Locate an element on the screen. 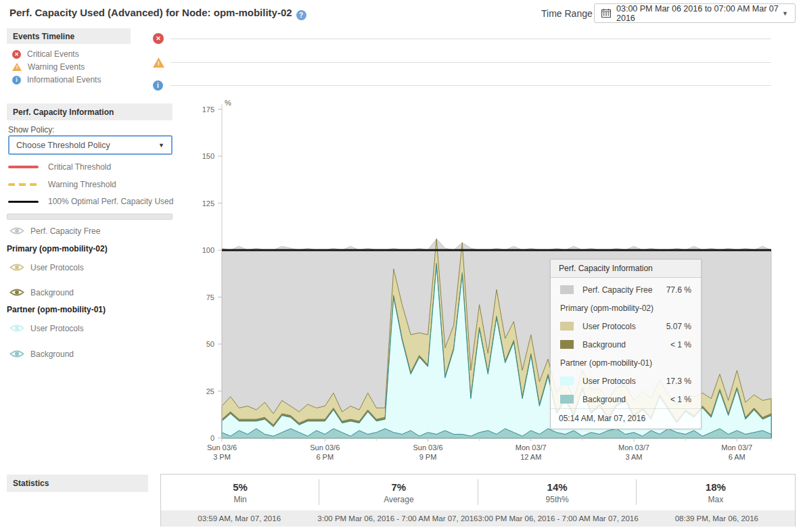 The image size is (801, 532). y-tick-label: 175 is located at coordinates (208, 110).